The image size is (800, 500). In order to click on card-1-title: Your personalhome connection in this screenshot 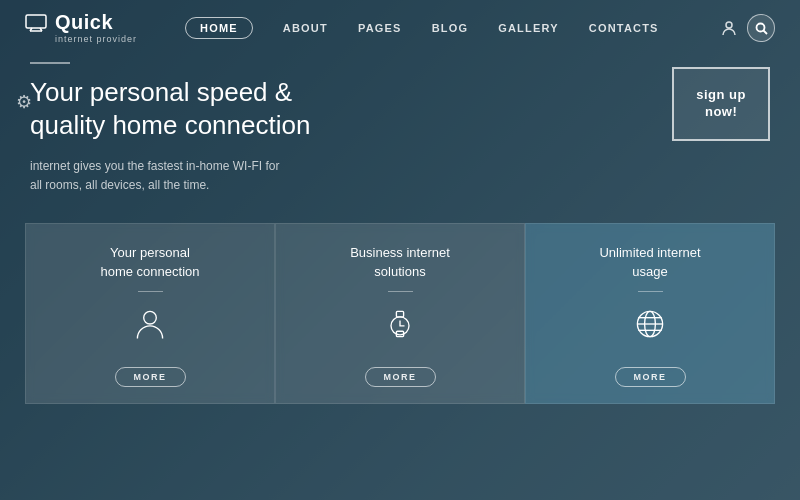, I will do `click(150, 262)`.